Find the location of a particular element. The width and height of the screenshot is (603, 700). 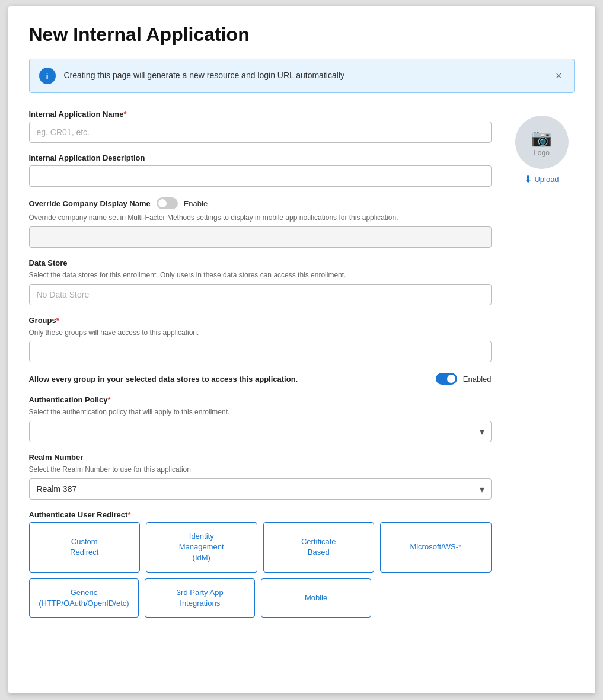

override-enable-text: Enable is located at coordinates (196, 204).